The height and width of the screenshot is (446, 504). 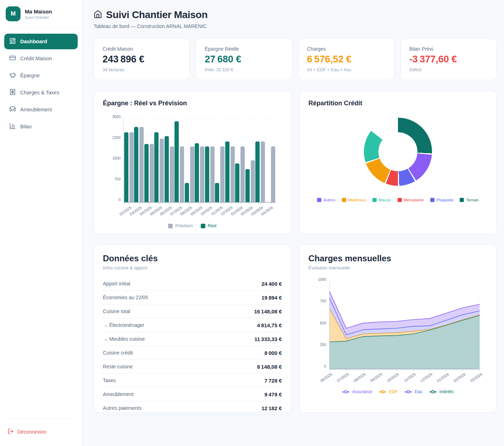 What do you see at coordinates (346, 49) in the screenshot?
I see `stat-label: Charges` at bounding box center [346, 49].